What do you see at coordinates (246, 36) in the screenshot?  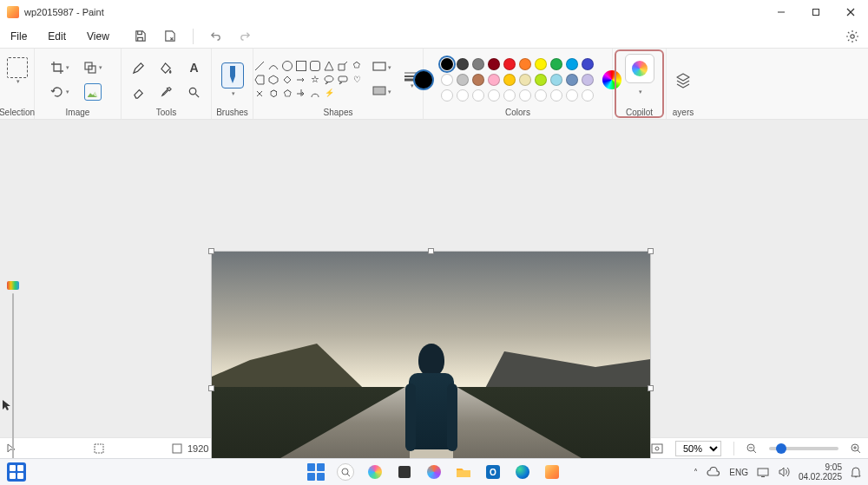 I see `redo-icon` at bounding box center [246, 36].